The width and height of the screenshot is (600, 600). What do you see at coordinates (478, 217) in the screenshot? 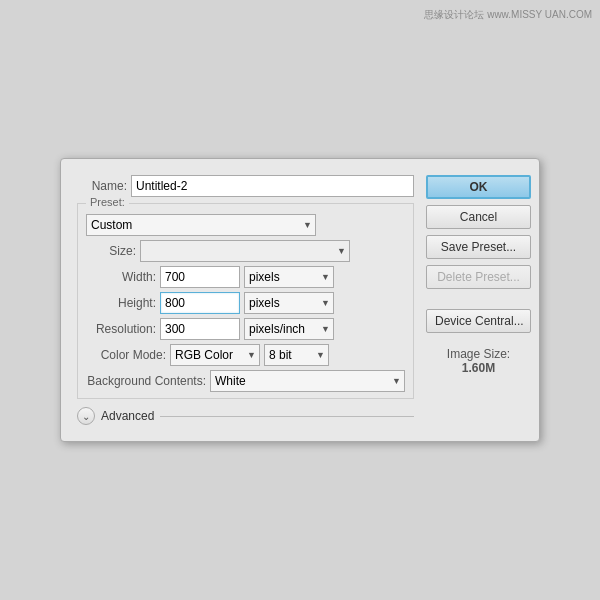
I see `cancel-button: Cancel` at bounding box center [478, 217].